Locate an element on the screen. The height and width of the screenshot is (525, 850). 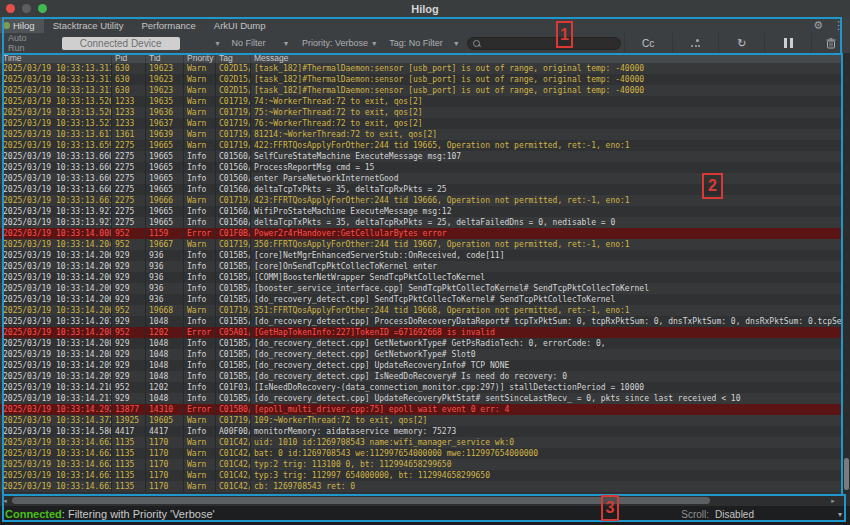
log-row: 2025/03/19 10:33:14.292 13877 14310 Erro… is located at coordinates (422, 410).